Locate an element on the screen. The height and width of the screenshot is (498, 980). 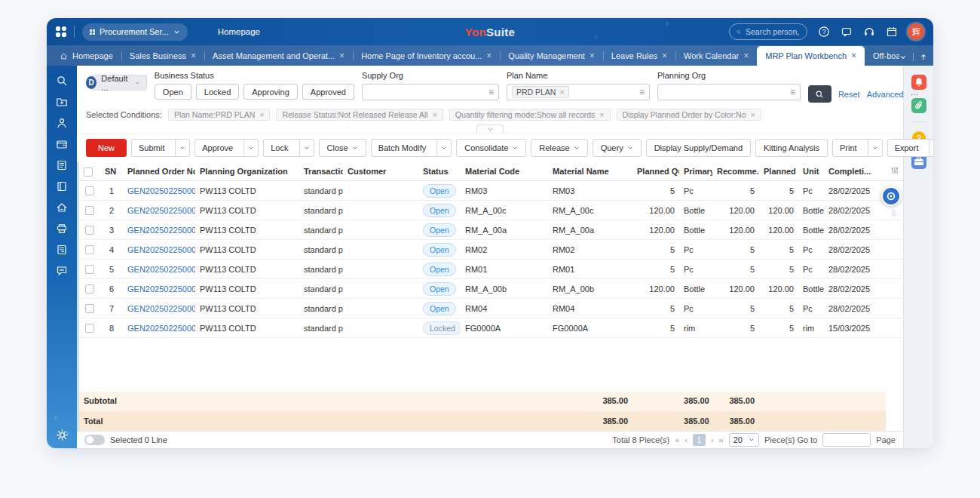
more-filters-button: ··· is located at coordinates (915, 94).